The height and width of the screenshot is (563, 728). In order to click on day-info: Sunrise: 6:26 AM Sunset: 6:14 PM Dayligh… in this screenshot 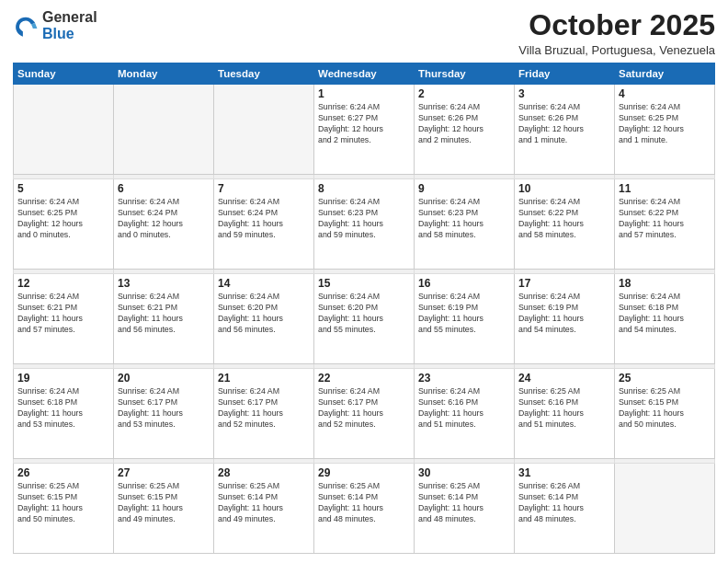, I will do `click(564, 503)`.